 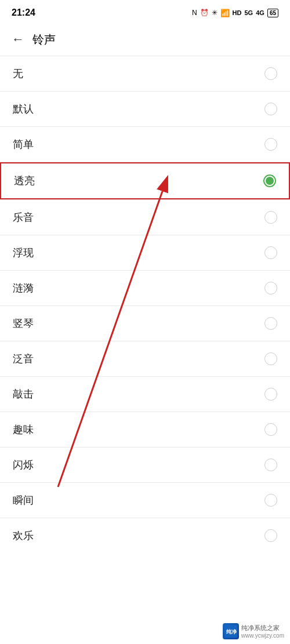 What do you see at coordinates (145, 253) in the screenshot?
I see `list-item: 浮现` at bounding box center [145, 253].